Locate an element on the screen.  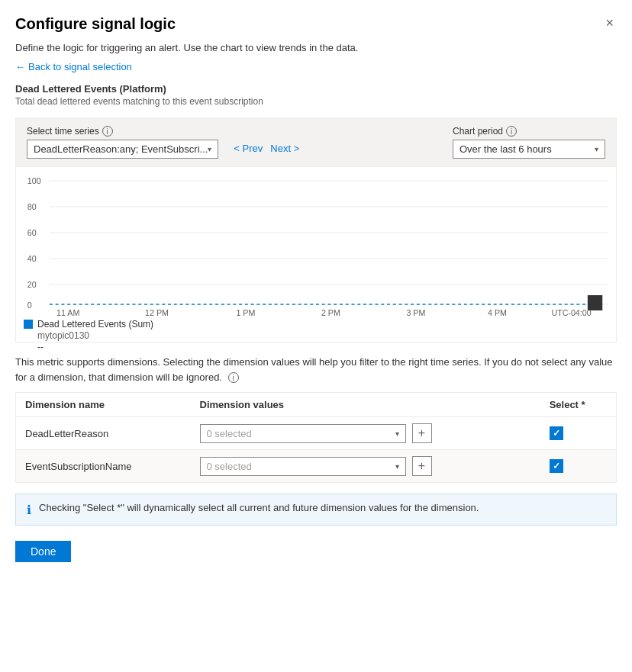
table-row: DeadLetterReason 0 selected ▾ + is located at coordinates (316, 433).